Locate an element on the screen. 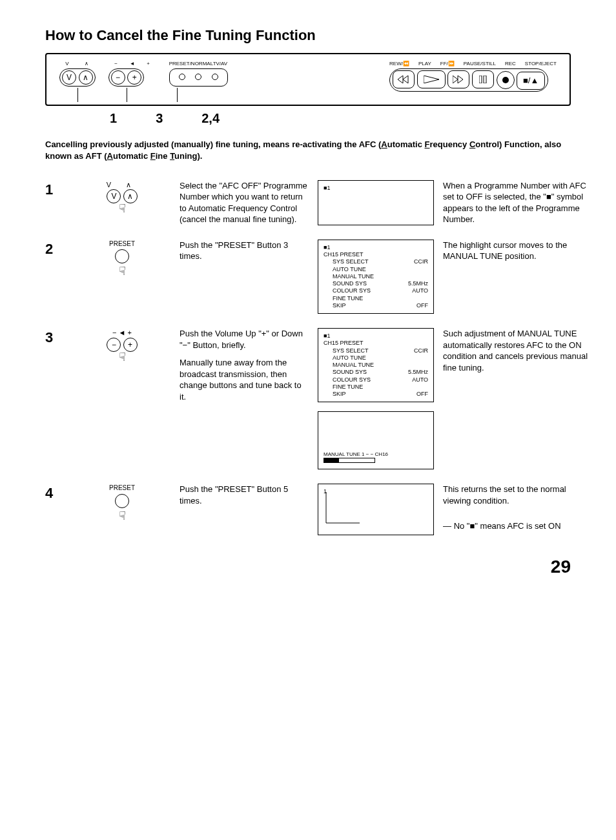 The width and height of the screenshot is (616, 840). step-3-screen-2: MANUAL TUNE 1 − − CH16 is located at coordinates (376, 440).